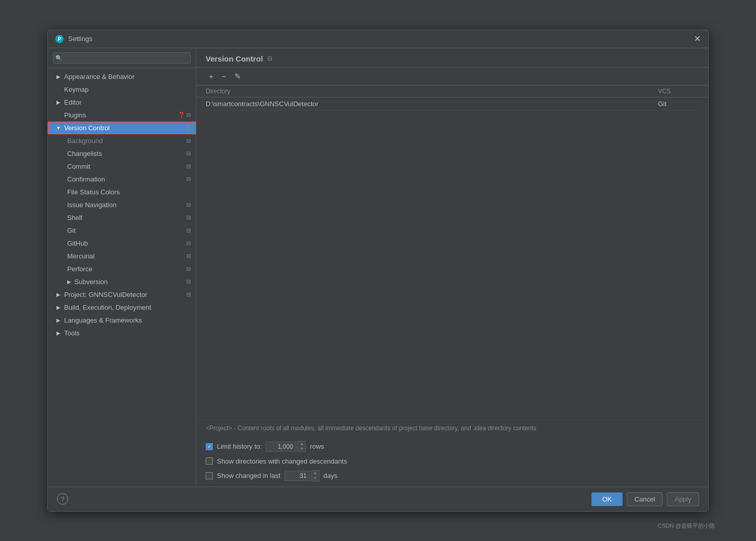 The width and height of the screenshot is (756, 541). I want to click on sidebar-item-label: Plugins, so click(75, 115).